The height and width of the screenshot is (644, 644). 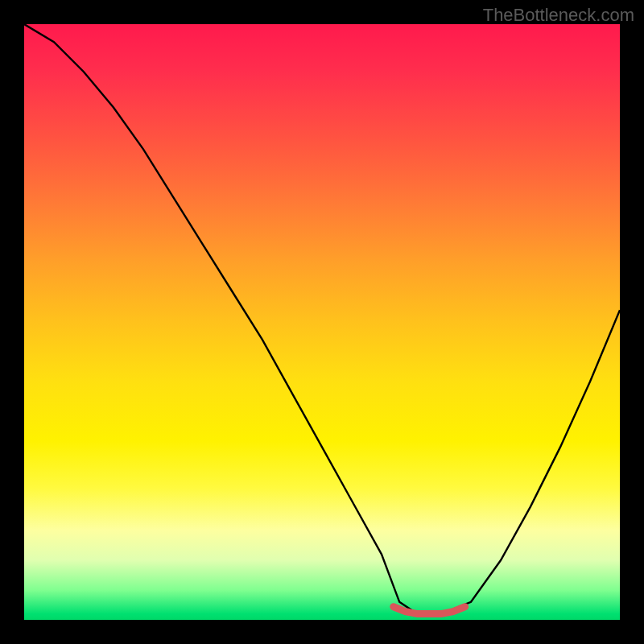 I want to click on watermark-text: TheBottleneck.com, so click(x=559, y=15).